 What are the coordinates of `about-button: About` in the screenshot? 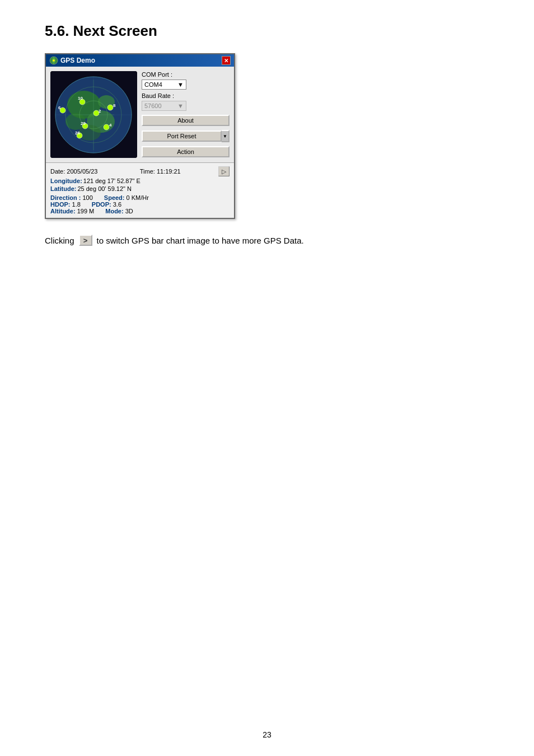 It's located at (186, 120).